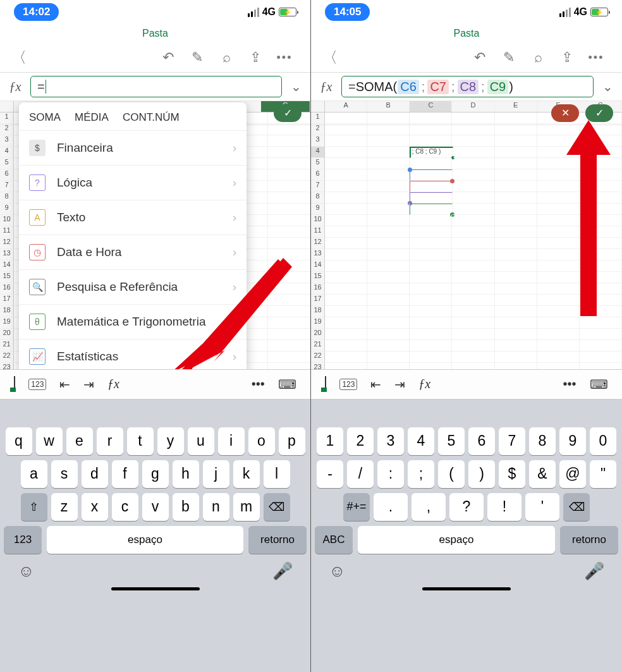  I want to click on draw-icon: ✎, so click(197, 58).